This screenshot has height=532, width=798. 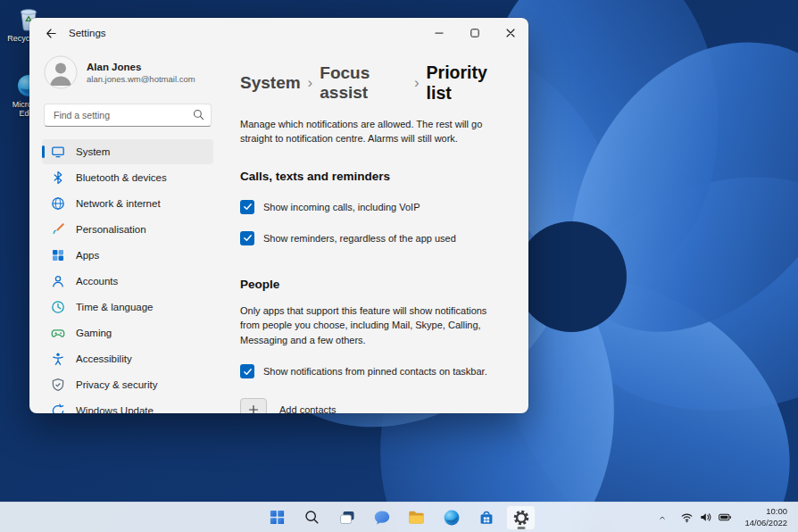 I want to click on sidebar-item-gaming: Gaming, so click(x=128, y=333).